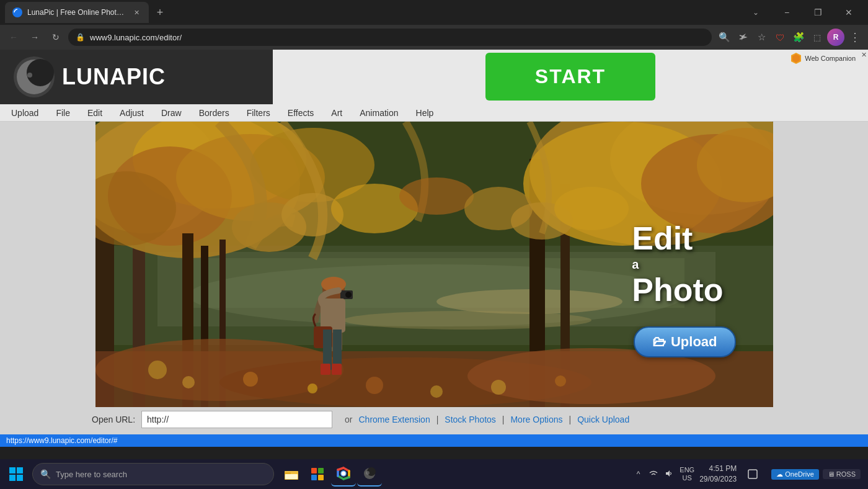  What do you see at coordinates (795, 474) in the screenshot?
I see `onedrive-desktop-btn: ☁ OneDrive` at bounding box center [795, 474].